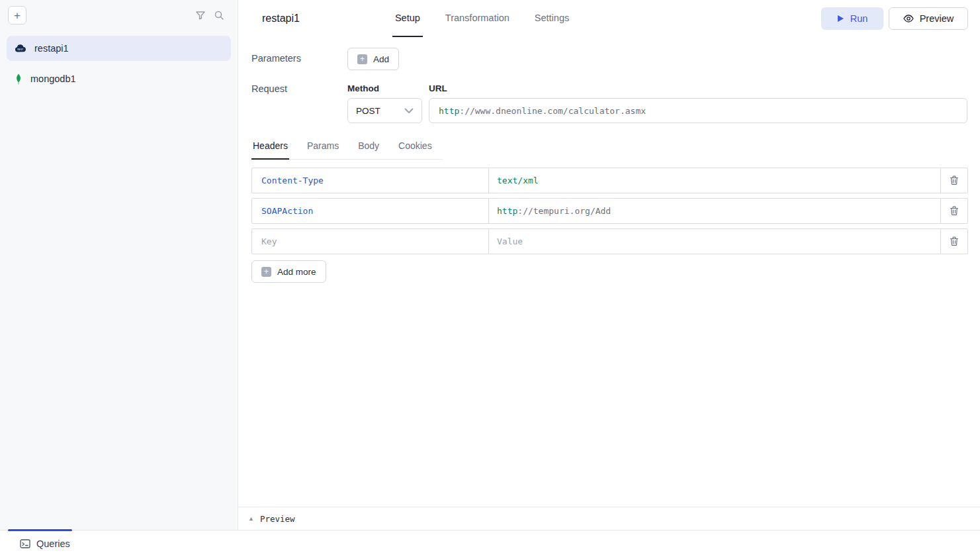  I want to click on tab-params: Params, so click(323, 150).